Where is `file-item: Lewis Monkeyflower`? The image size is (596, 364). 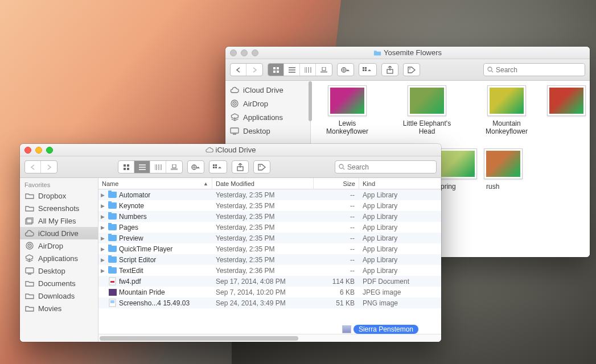
file-item: Lewis Monkeyflower is located at coordinates (347, 110).